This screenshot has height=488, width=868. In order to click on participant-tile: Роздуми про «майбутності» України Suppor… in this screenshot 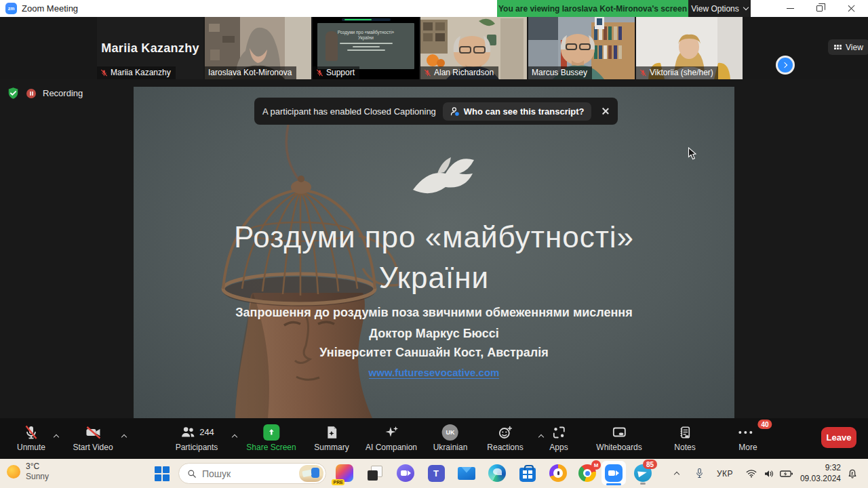, I will do `click(366, 48)`.